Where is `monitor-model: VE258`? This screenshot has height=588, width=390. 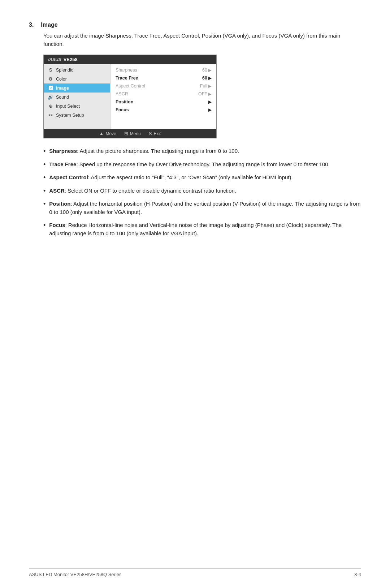
monitor-model: VE258 is located at coordinates (71, 59).